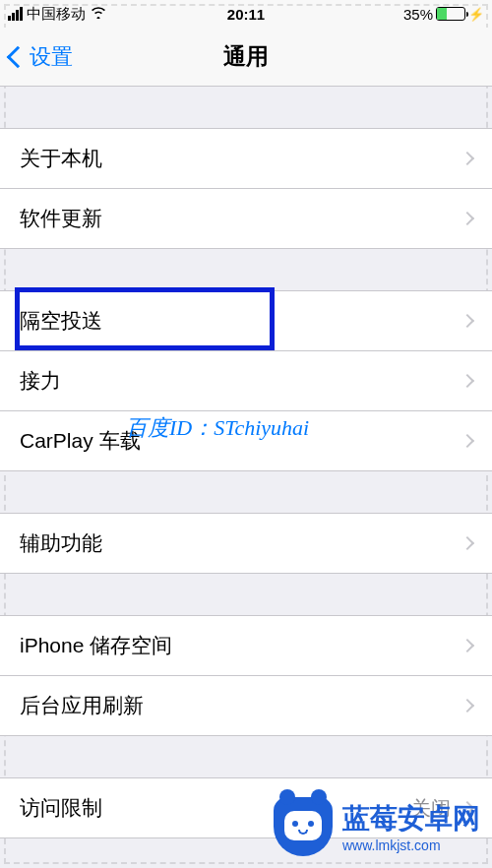 Image resolution: width=492 pixels, height=868 pixels. I want to click on wifi-icon, so click(98, 14).